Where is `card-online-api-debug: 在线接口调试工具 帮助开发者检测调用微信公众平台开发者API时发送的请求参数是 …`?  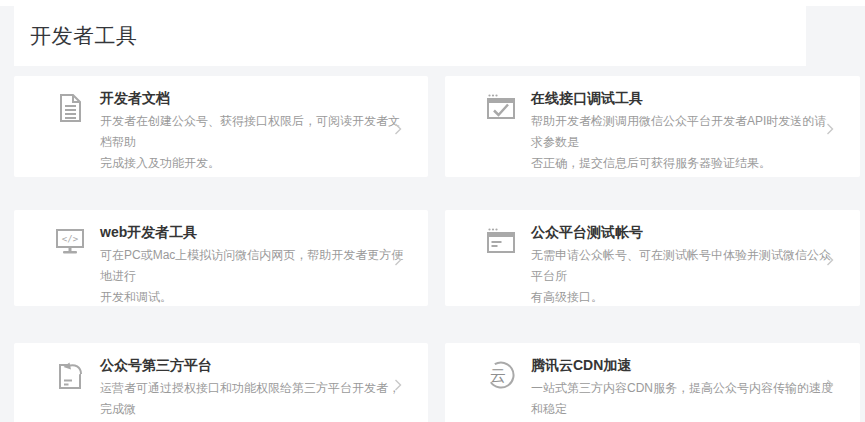 card-online-api-debug: 在线接口调试工具 帮助开发者检测调用微信公众平台开发者API时发送的请求参数是 … is located at coordinates (652, 126).